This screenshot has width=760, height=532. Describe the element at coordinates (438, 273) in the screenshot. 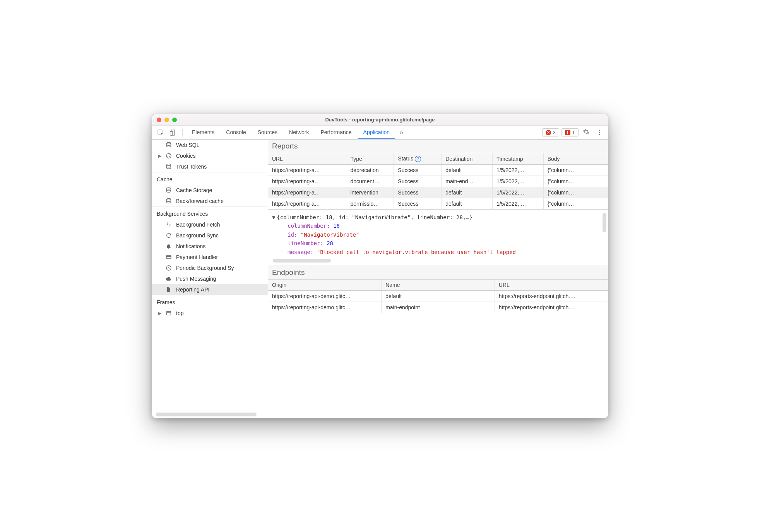

I see `endpoints-title: Endpoints` at that location.